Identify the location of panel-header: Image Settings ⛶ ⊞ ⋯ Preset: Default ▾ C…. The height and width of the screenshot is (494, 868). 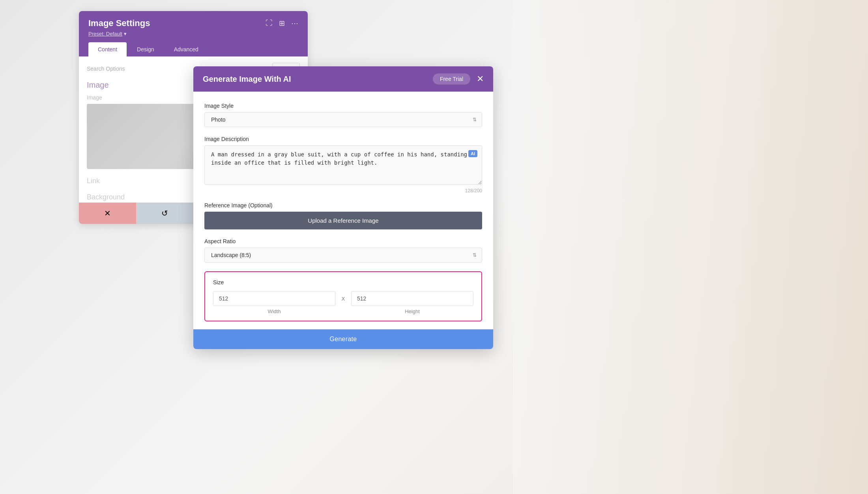
(193, 34).